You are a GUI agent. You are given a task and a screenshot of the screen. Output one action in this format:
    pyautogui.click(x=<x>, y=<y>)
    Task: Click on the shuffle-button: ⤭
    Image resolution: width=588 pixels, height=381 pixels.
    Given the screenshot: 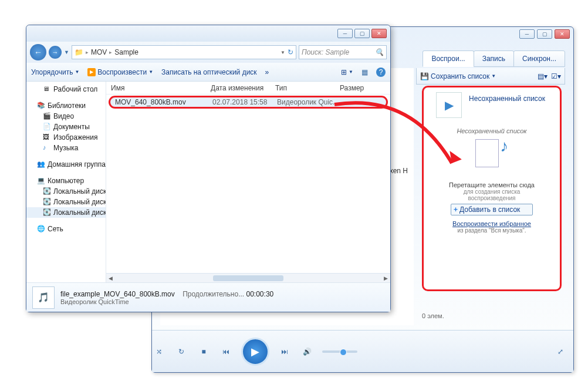 What is the action you would take?
    pyautogui.click(x=159, y=352)
    